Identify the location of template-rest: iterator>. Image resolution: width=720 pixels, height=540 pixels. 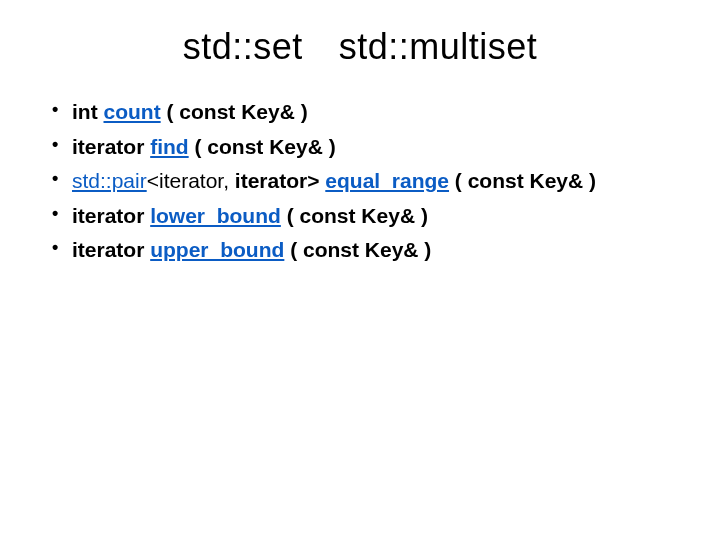
(280, 180).